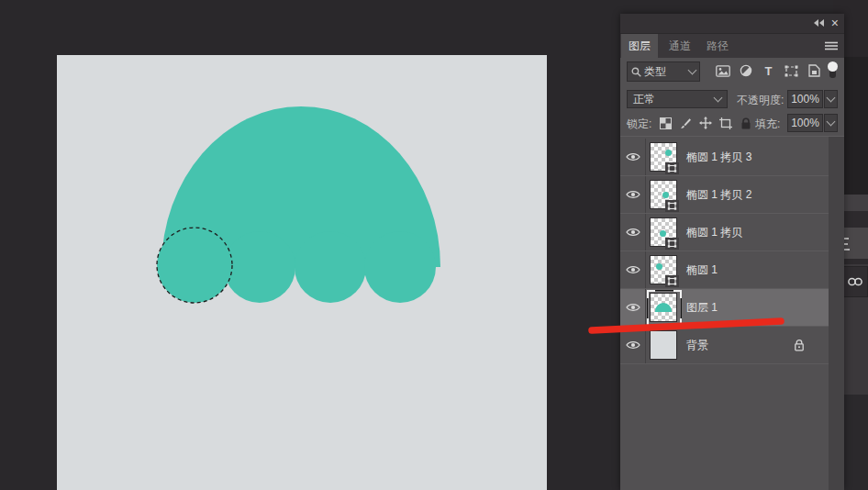 The width and height of the screenshot is (868, 490). Describe the element at coordinates (718, 46) in the screenshot. I see `tab-paths: 路径` at that location.